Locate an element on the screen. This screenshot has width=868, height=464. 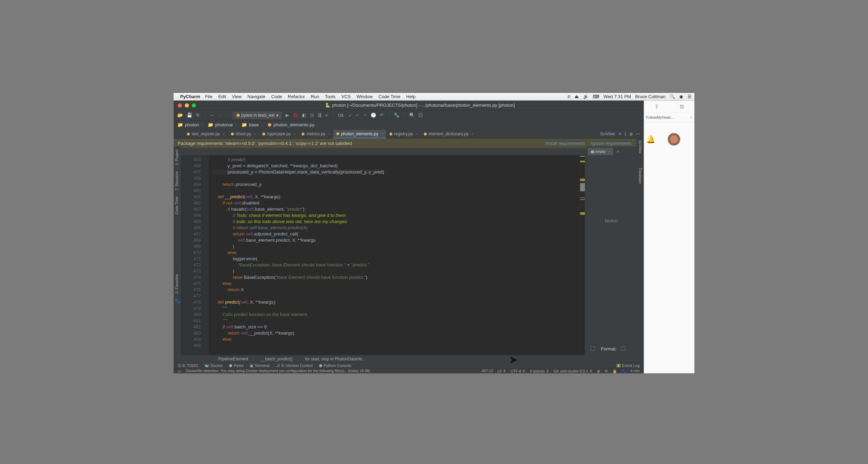
menu-codetime: Code Time is located at coordinates (390, 97).